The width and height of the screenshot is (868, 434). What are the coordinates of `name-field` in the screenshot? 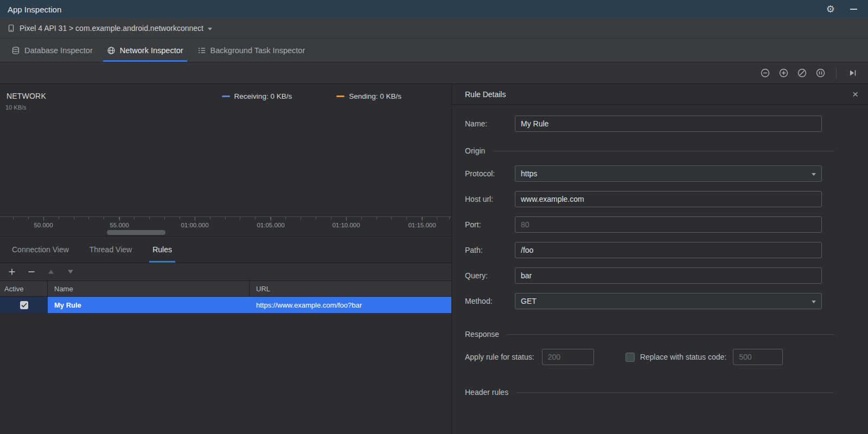 It's located at (668, 124).